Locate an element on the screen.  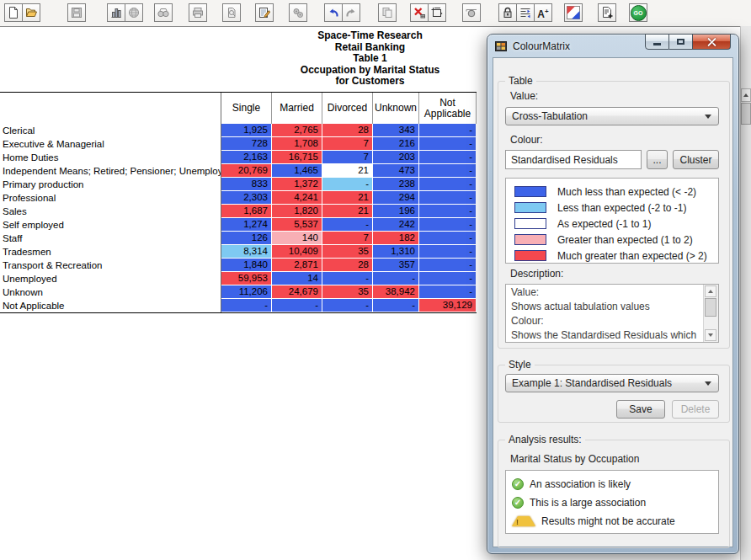
data-cell: 203 is located at coordinates (396, 157).